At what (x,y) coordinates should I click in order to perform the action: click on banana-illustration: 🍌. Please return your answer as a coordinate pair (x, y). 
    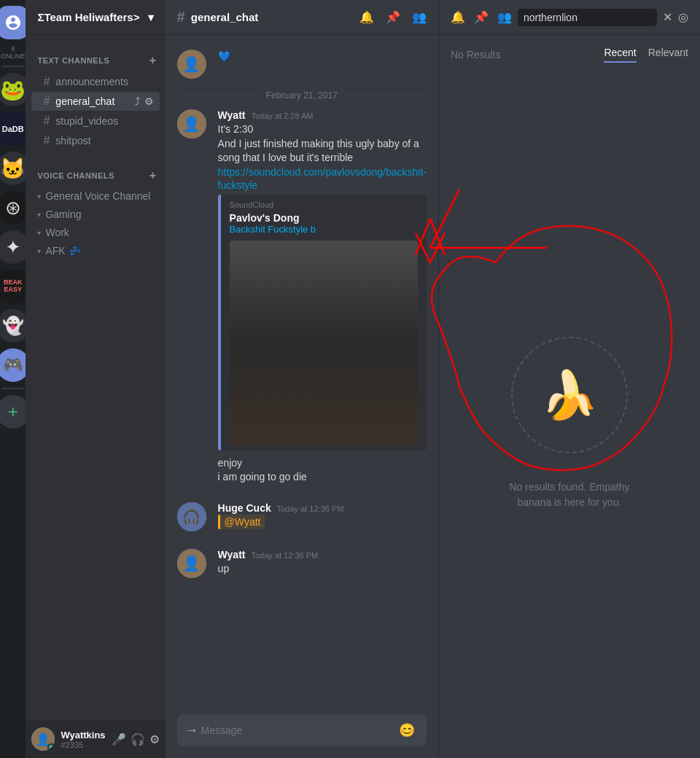
    Looking at the image, I should click on (569, 395).